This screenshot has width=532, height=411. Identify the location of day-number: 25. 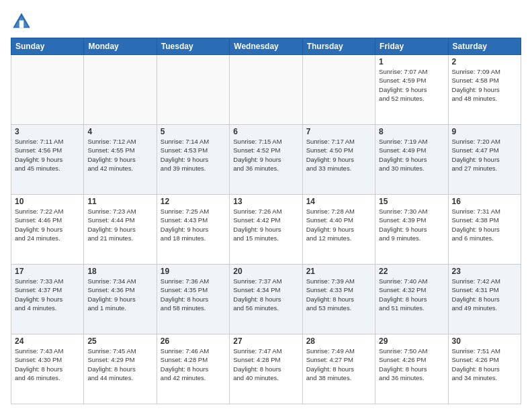
(120, 341).